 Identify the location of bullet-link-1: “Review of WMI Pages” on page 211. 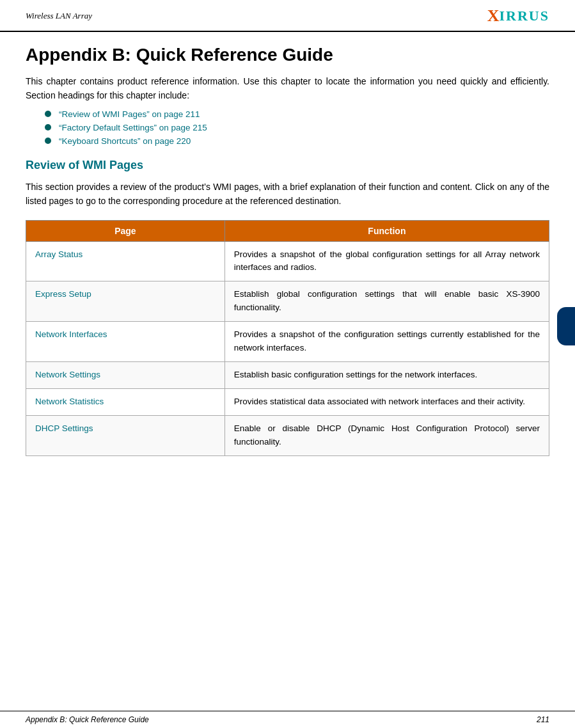
(129, 114).